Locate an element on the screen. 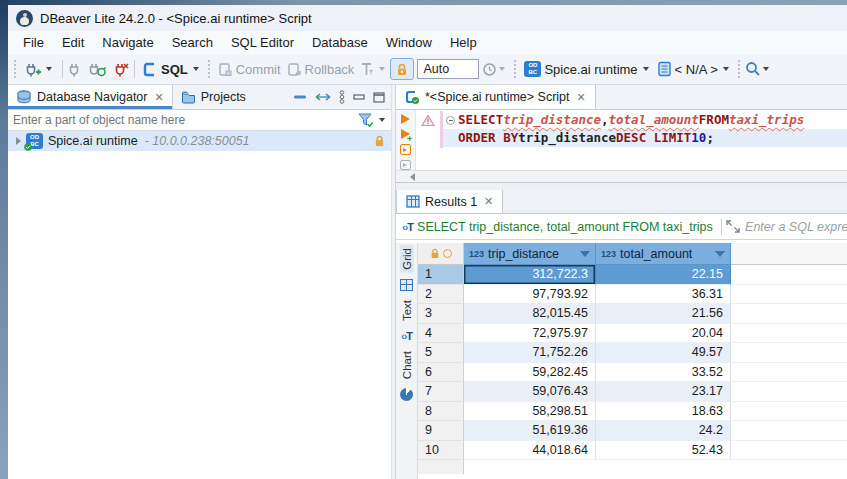 The image size is (847, 479). schema-dropdown-caret is located at coordinates (726, 69).